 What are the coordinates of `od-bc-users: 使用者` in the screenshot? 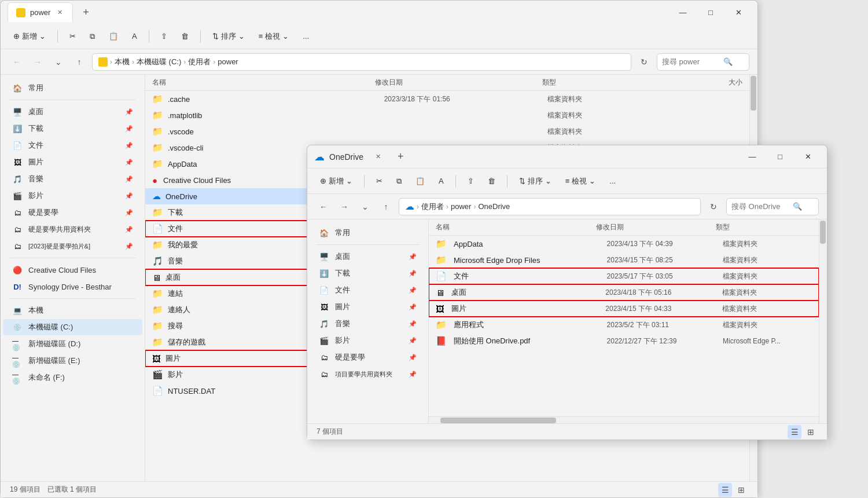 It's located at (433, 207).